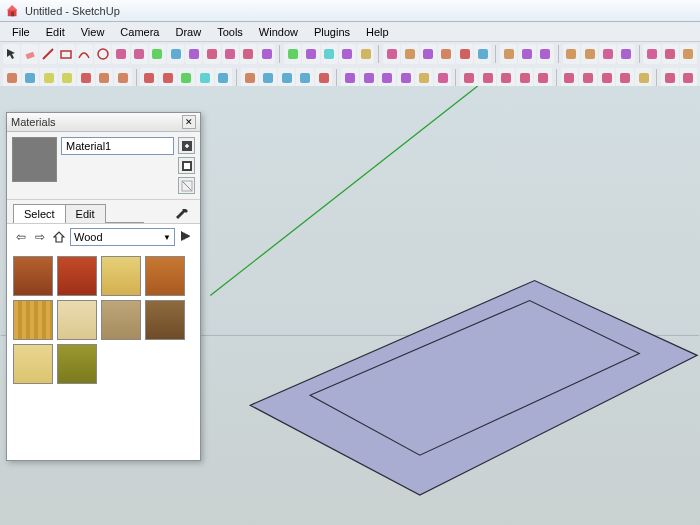 Image resolution: width=700 pixels, height=525 pixels. Describe the element at coordinates (158, 54) in the screenshot. I see `tool-component` at that location.